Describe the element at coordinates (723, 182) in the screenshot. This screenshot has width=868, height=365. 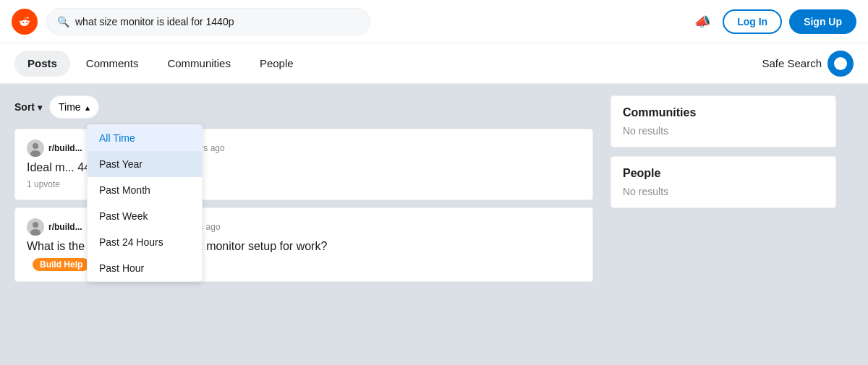
I see `people-card: People No results` at that location.